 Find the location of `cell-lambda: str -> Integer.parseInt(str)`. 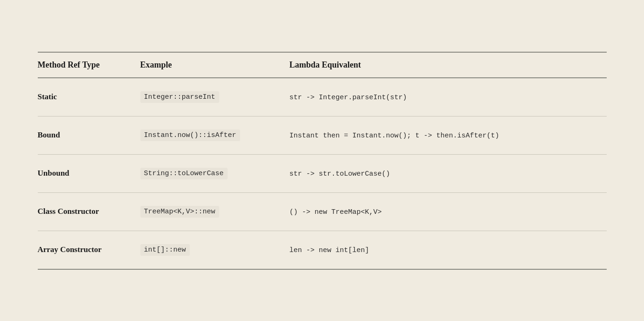

cell-lambda: str -> Integer.parseInt(str) is located at coordinates (448, 97).